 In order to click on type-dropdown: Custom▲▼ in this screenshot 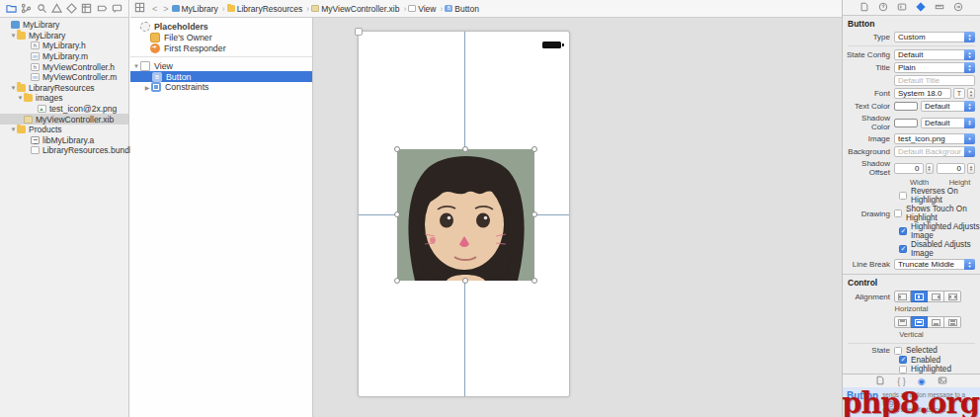, I will do `click(935, 38)`.